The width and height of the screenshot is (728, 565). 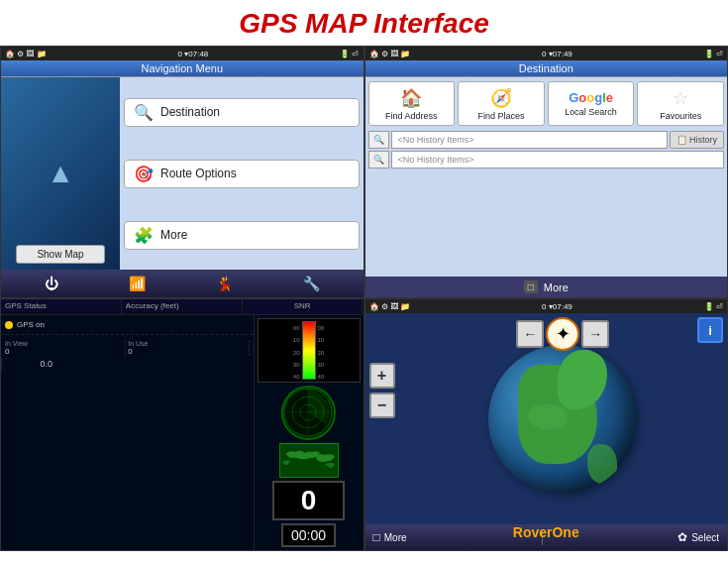 I want to click on map-bottom-bar: □ More ✿ Select, so click(x=547, y=537).